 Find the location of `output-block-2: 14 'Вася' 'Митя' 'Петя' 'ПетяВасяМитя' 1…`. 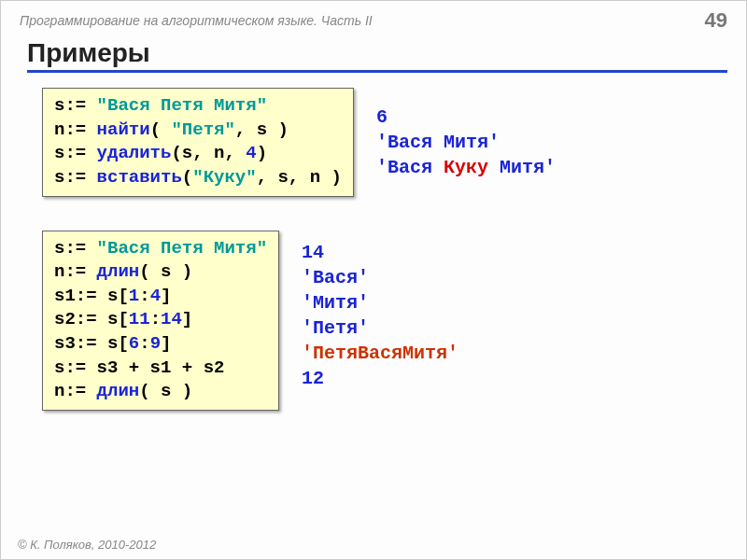

output-block-2: 14 'Вася' 'Митя' 'Петя' 'ПетяВасяМитя' 1… is located at coordinates (380, 311).